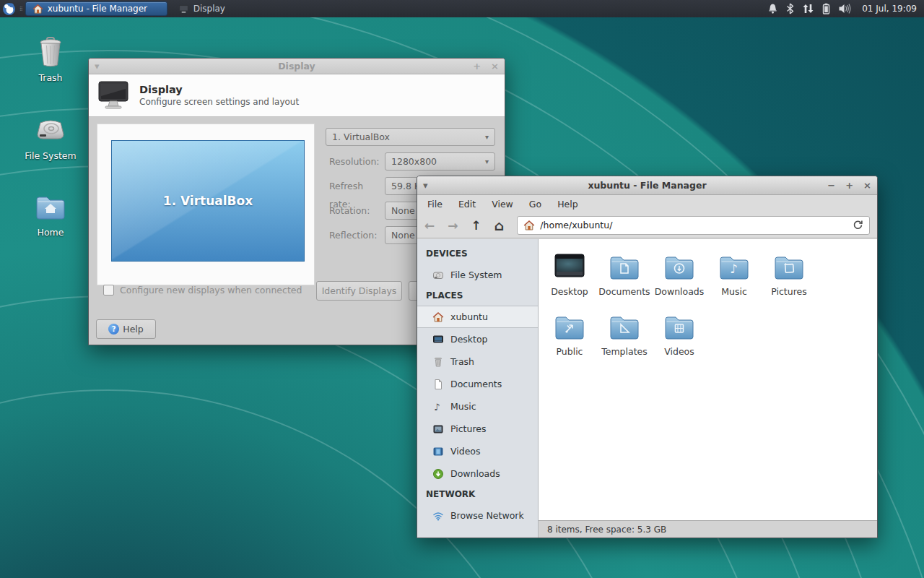  I want to click on minimize-icon: −, so click(832, 186).